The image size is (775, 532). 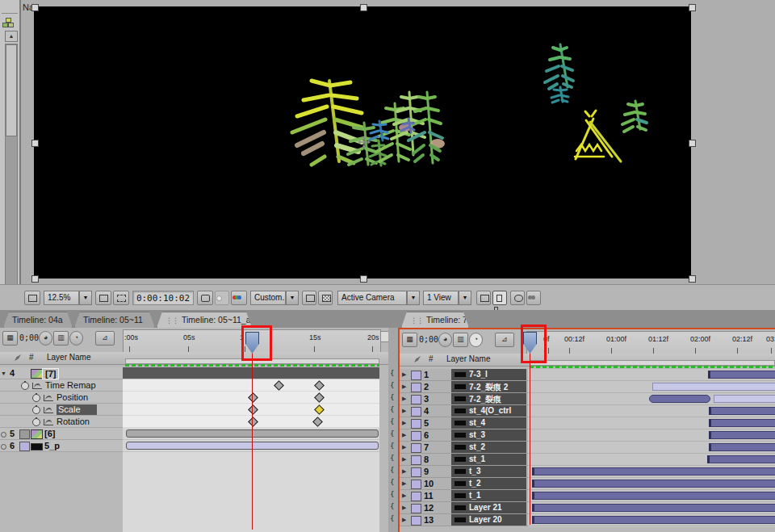 I want to click on timeline-row: Time Remap, so click(x=194, y=386).